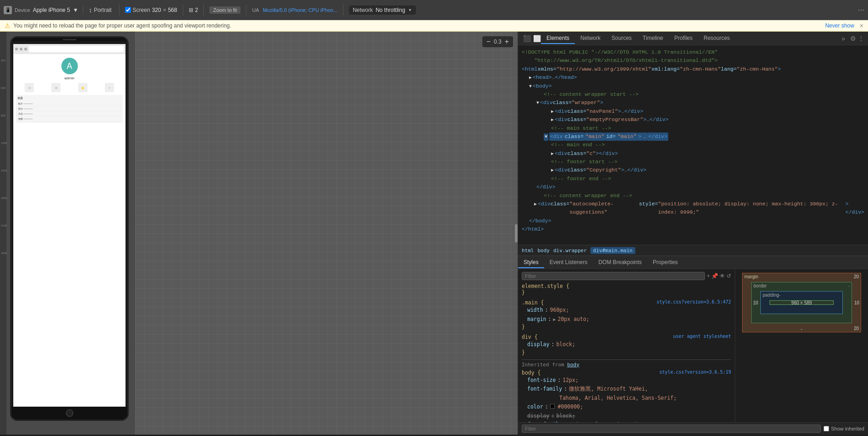  I want to click on padding-top-row: padding-, so click(802, 295).